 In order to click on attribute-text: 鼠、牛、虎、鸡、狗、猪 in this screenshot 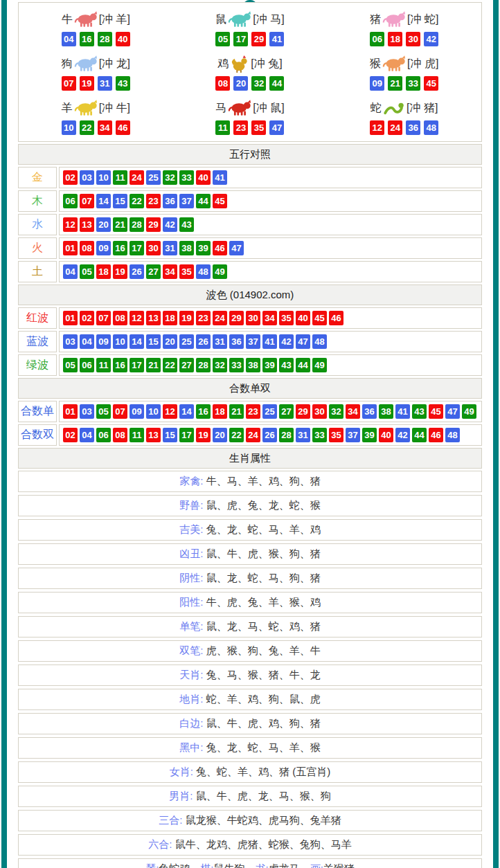, I will do `click(262, 724)`.